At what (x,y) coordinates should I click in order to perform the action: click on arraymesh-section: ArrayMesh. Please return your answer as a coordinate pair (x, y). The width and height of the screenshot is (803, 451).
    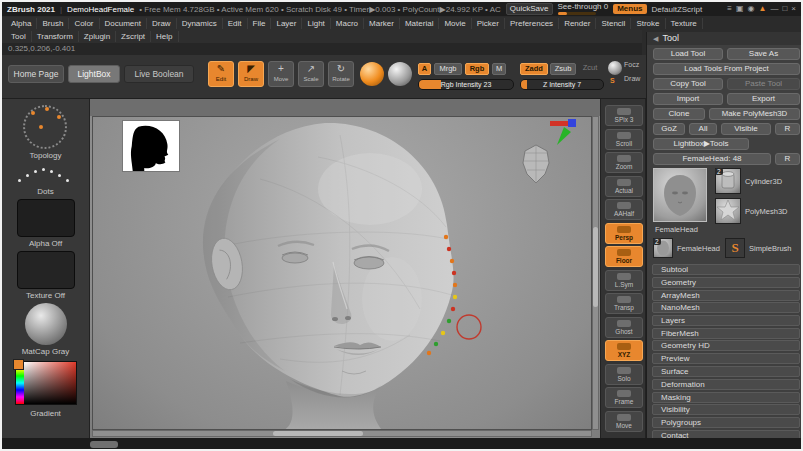
    Looking at the image, I should click on (726, 296).